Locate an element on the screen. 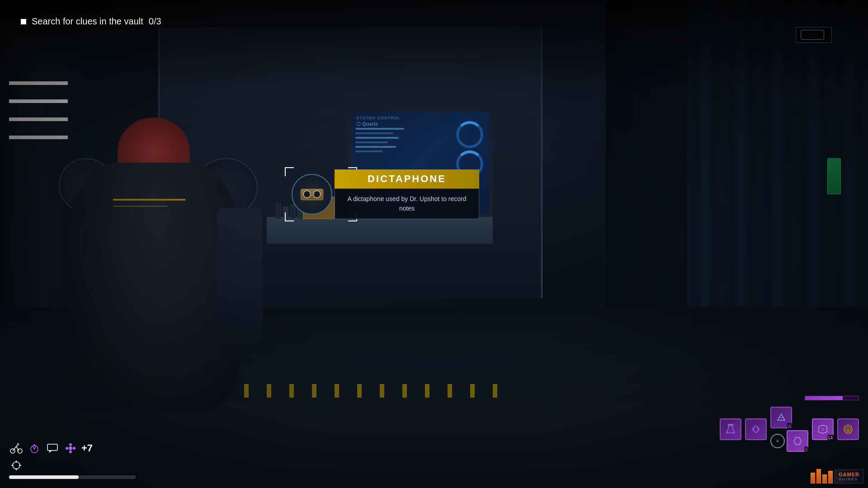 The height and width of the screenshot is (488, 868). tooltip-desc-box: A dictaphone used by Dr. Upshot to recor… is located at coordinates (407, 204).